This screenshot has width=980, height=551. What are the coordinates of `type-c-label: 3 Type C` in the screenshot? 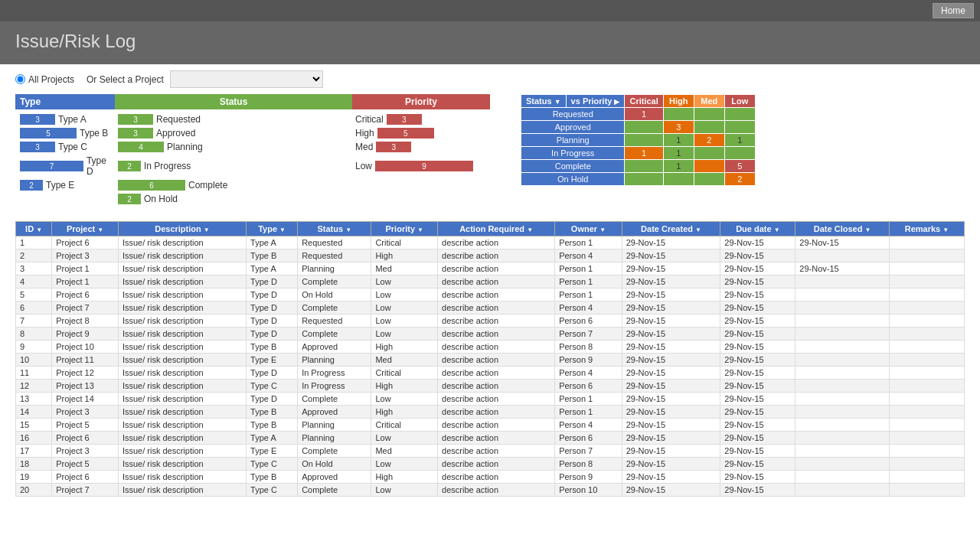 It's located at (65, 147).